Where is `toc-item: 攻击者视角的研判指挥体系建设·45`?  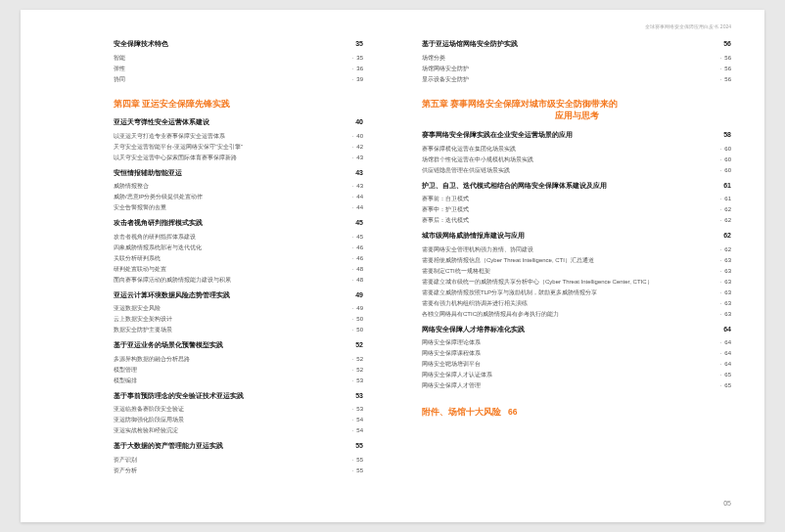
toc-item: 攻击者视角的研判指挥体系建设·45 is located at coordinates (239, 237).